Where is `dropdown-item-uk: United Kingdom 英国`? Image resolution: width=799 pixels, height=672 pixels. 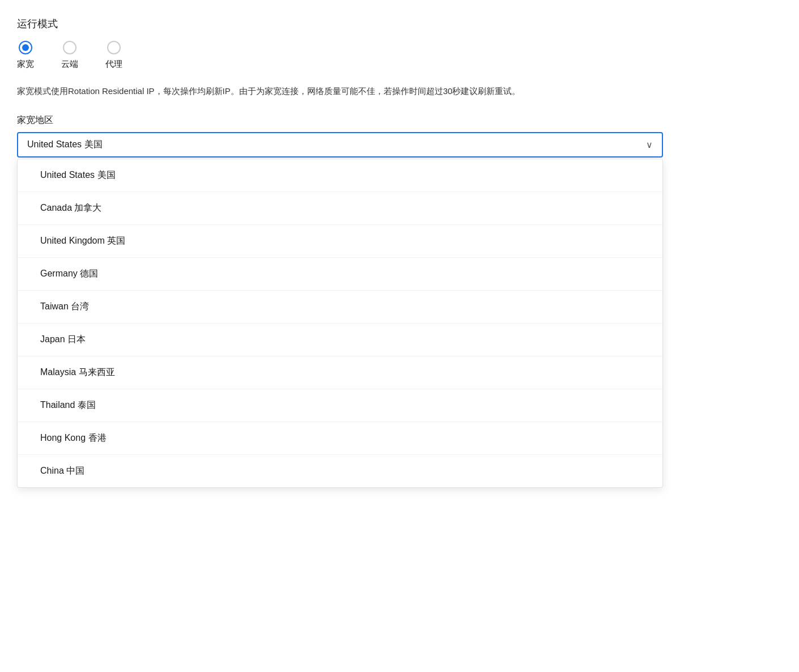
dropdown-item-uk: United Kingdom 英国 is located at coordinates (340, 241).